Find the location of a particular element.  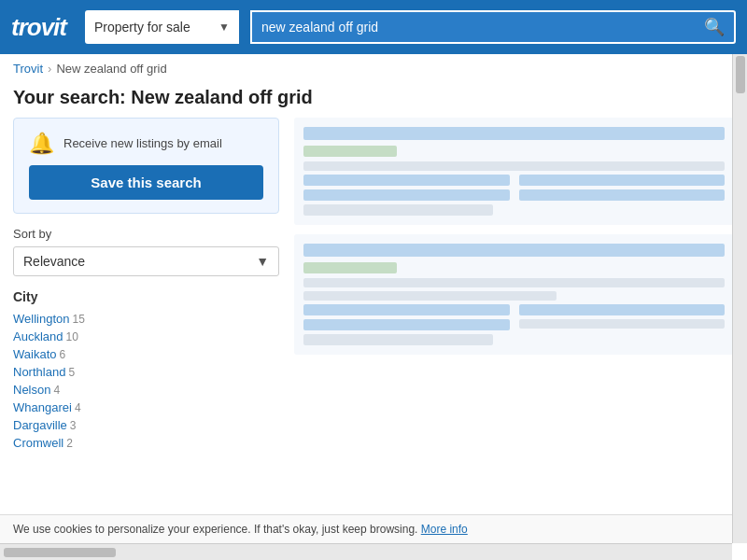

breadcrumb-current: New zealand off grid is located at coordinates (111, 69).